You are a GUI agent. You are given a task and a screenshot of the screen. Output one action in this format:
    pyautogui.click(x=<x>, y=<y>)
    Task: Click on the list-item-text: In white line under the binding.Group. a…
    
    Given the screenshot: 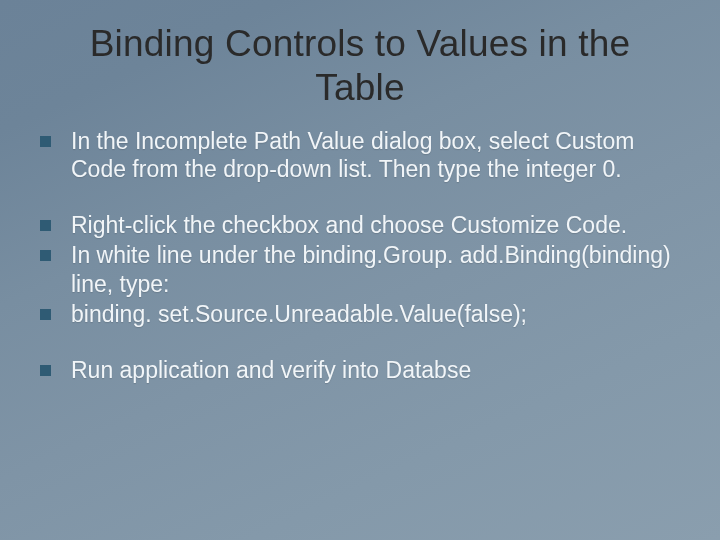 What is the action you would take?
    pyautogui.click(x=372, y=269)
    